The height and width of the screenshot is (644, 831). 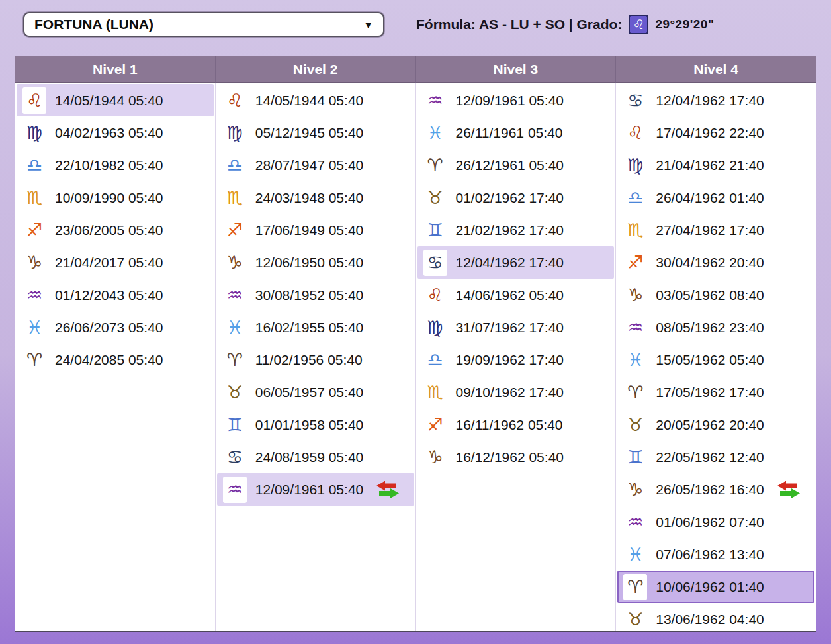 I want to click on row-datetime: 05/12/1945 05:40, so click(x=310, y=133).